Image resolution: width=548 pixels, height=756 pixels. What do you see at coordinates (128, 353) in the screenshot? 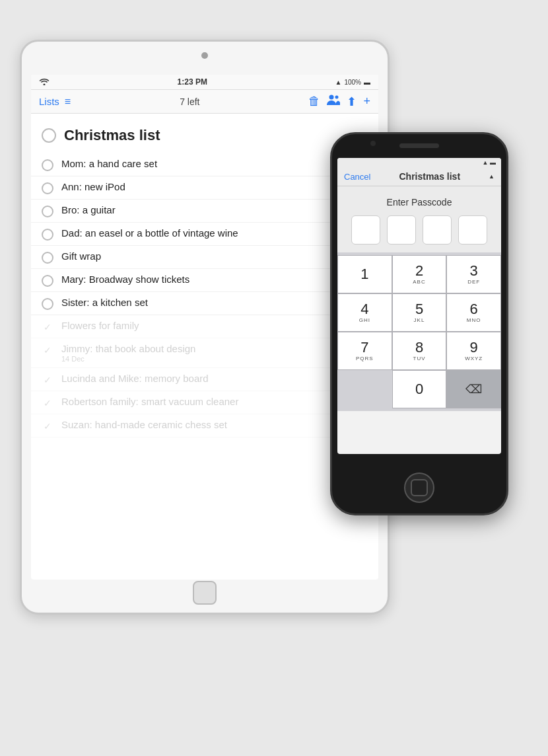
I see `item-text: Jimmy: that book about design14 Dec` at bounding box center [128, 353].